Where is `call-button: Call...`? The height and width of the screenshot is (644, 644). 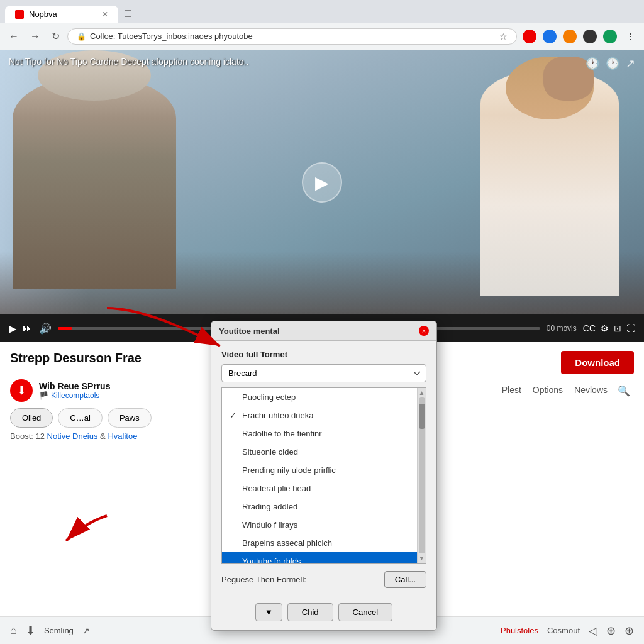 call-button: Call... is located at coordinates (405, 580).